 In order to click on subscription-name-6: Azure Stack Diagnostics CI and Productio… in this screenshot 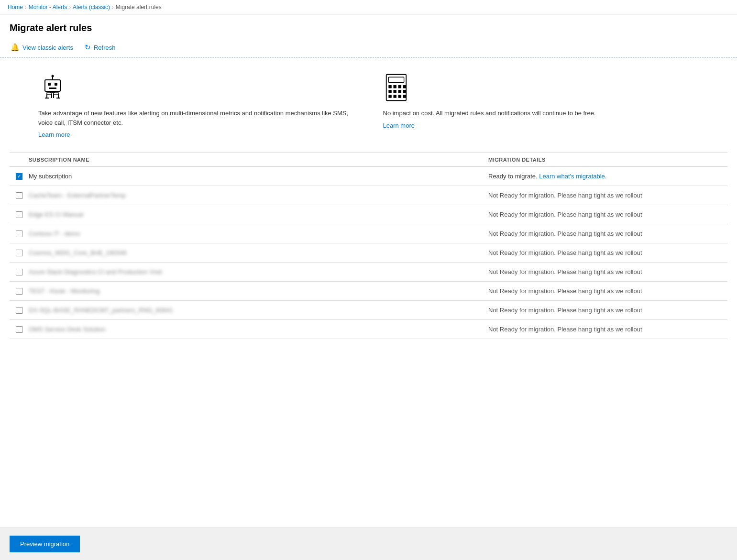, I will do `click(258, 272)`.